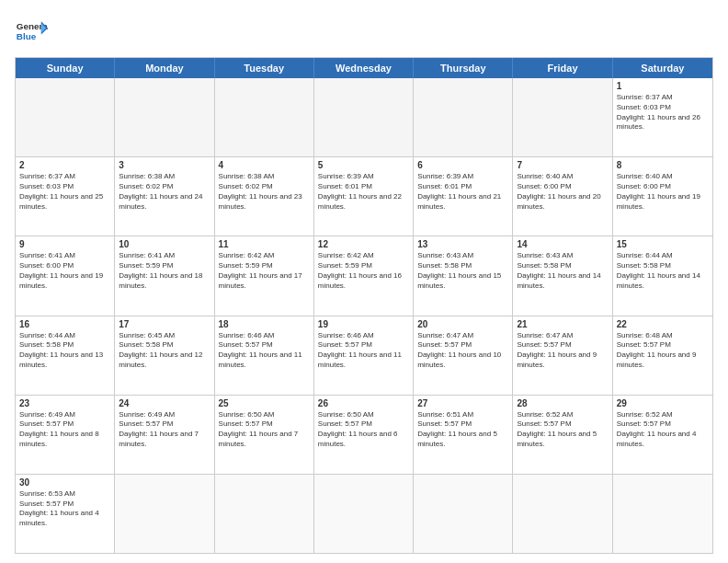 This screenshot has height=563, width=728. Describe the element at coordinates (265, 276) in the screenshot. I see `day-cell-11: 11Sunrise: 6:42 AM Sunset: 5:59 PM Dayli…` at that location.